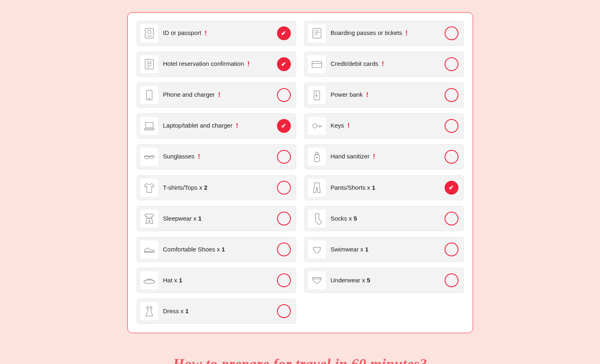  Describe the element at coordinates (388, 95) in the screenshot. I see `item-label: Power bank !` at that location.